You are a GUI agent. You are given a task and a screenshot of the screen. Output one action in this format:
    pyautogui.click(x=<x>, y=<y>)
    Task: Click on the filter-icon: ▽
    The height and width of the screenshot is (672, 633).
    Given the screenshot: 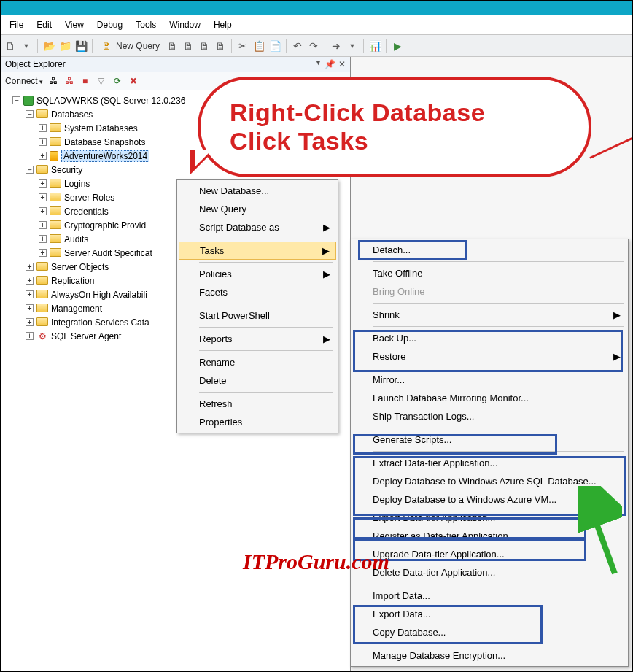 What is the action you would take?
    pyautogui.click(x=101, y=81)
    